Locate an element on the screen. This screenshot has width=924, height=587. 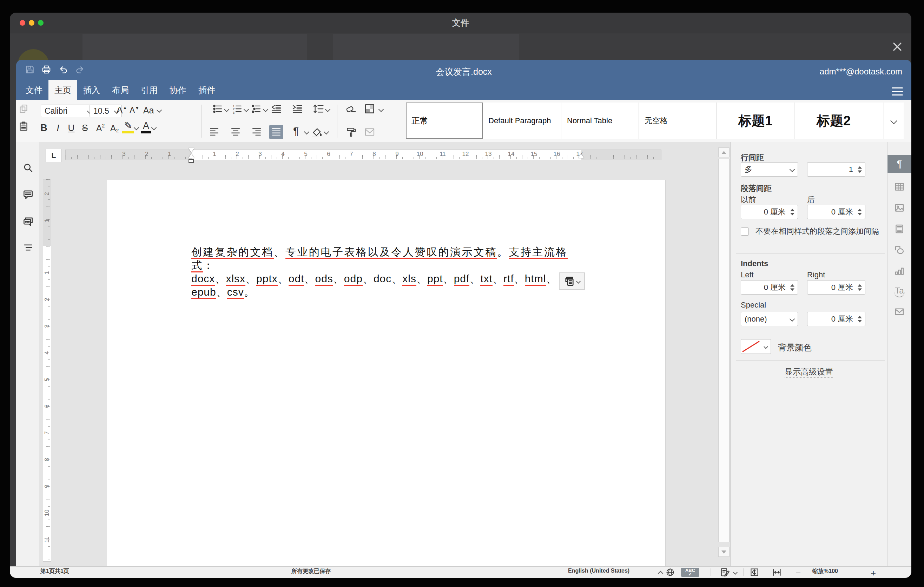
advanced-settings-link: 显示高级设置 is located at coordinates (809, 373).